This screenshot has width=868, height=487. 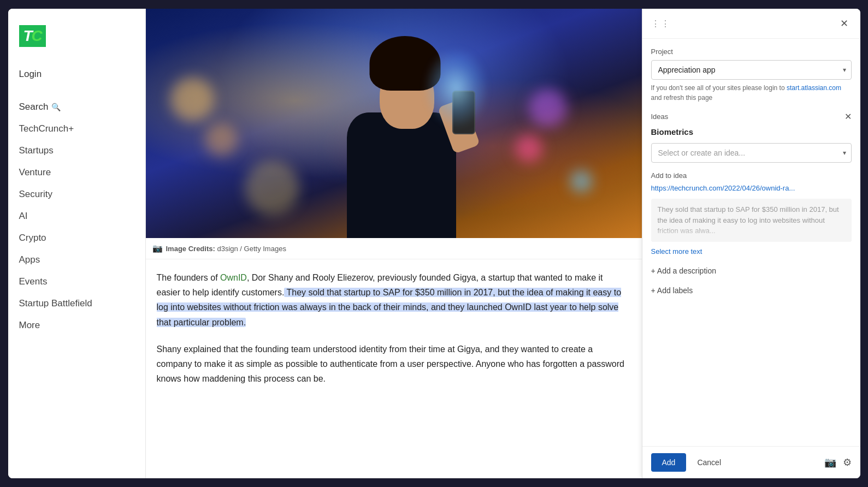 What do you see at coordinates (752, 132) in the screenshot?
I see `biometrics-tag: Biometrics` at bounding box center [752, 132].